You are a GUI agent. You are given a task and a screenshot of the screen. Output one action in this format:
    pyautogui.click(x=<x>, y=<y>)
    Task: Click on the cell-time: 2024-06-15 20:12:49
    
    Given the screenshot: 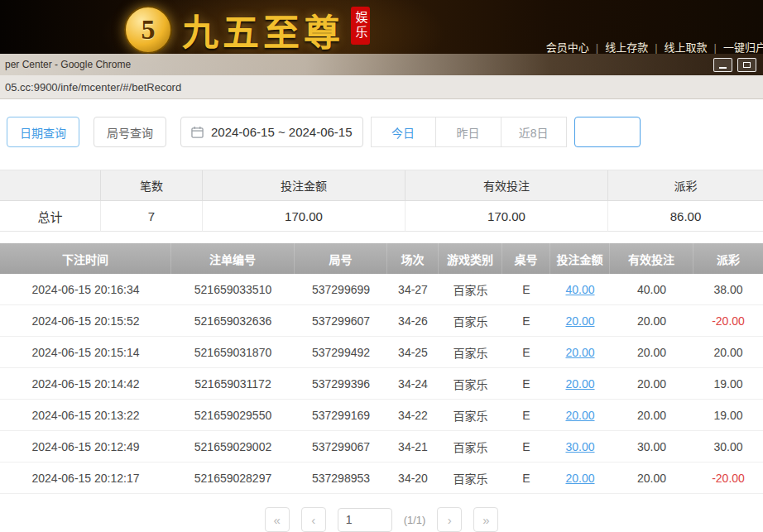 What is the action you would take?
    pyautogui.click(x=86, y=447)
    